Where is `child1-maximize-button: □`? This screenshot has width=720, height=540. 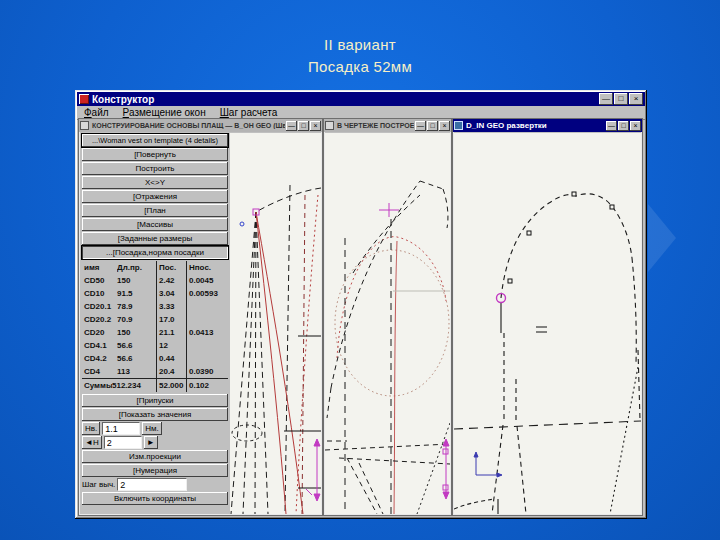 child1-maximize-button: □ is located at coordinates (304, 126).